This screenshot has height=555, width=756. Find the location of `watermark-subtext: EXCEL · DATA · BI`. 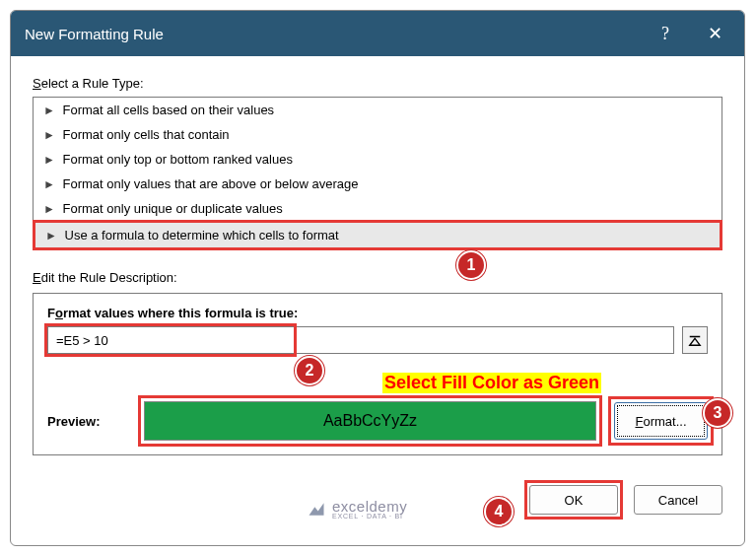

watermark-subtext: EXCEL · DATA · BI is located at coordinates (370, 517).